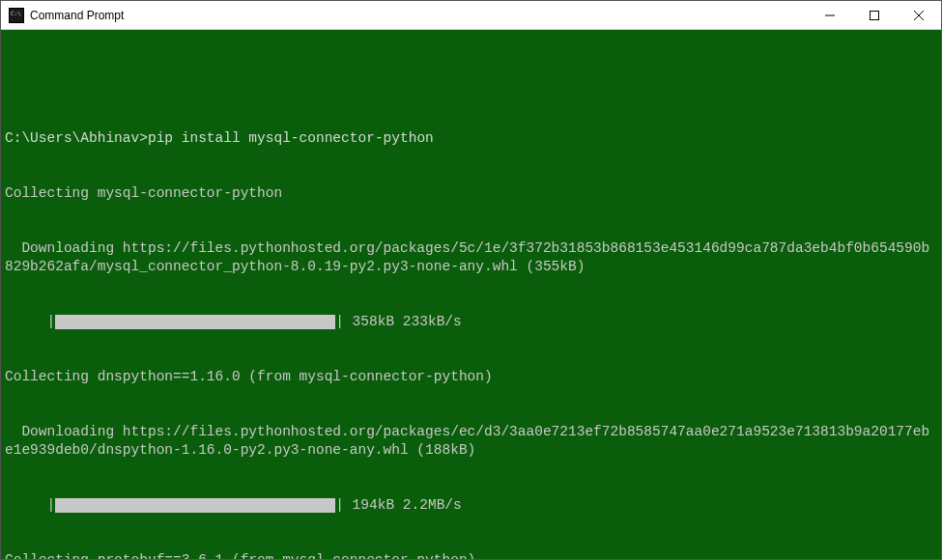  Describe the element at coordinates (471, 555) in the screenshot. I see `output-line: Collecting protobuf==3.6.1 (from mysql-c…` at that location.